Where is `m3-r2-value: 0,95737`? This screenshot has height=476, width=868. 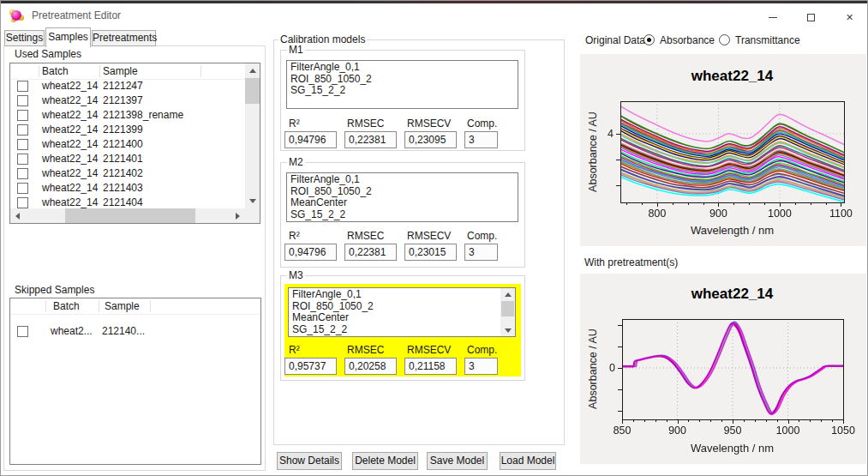
m3-r2-value: 0,95737 is located at coordinates (310, 366).